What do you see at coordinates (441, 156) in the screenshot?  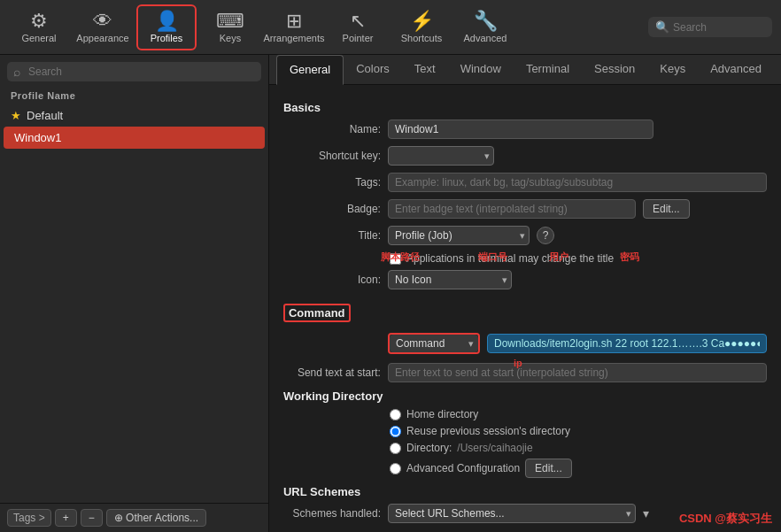 I see `shortcut-select-wrap` at bounding box center [441, 156].